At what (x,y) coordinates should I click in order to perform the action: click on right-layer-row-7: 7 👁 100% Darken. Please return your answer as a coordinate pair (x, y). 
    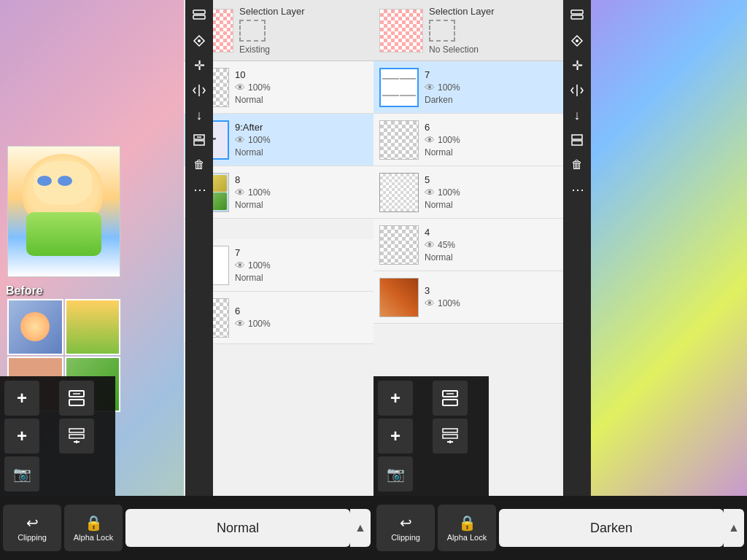
    Looking at the image, I should click on (468, 88).